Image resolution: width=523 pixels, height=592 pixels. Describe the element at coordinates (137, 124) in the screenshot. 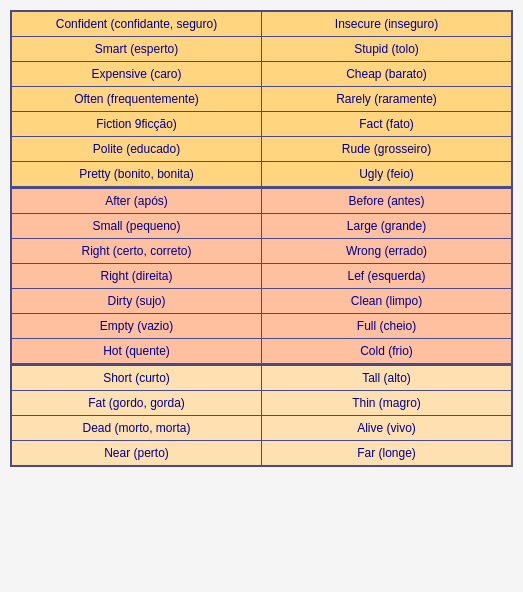

I see `cell-left: Fiction 9ficção)` at that location.